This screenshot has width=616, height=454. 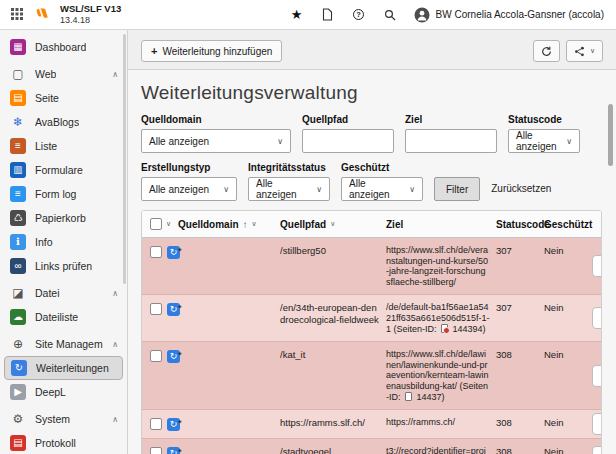 What do you see at coordinates (156, 224) in the screenshot?
I see `select-all-checkbox` at bounding box center [156, 224].